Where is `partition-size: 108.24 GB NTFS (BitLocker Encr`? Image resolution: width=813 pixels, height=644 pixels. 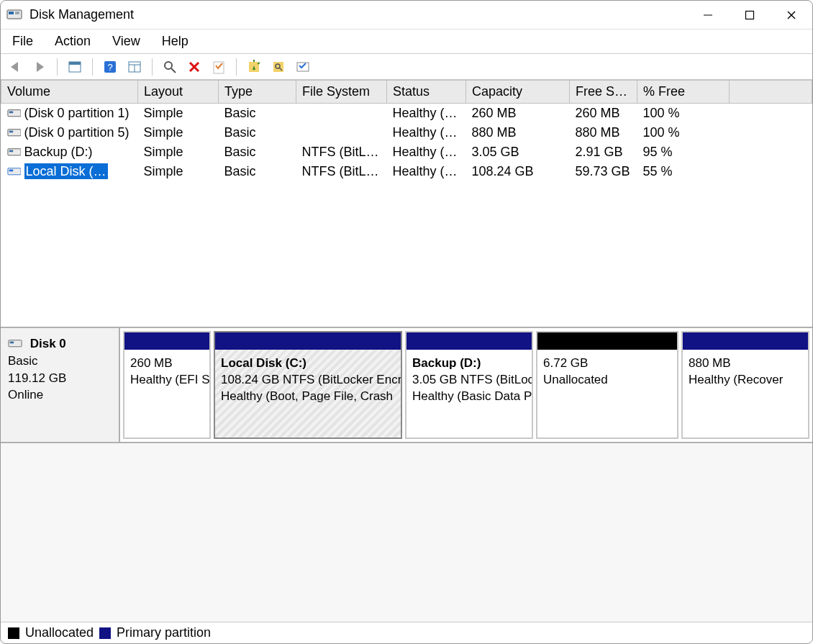 partition-size: 108.24 GB NTFS (BitLocker Encr is located at coordinates (308, 380).